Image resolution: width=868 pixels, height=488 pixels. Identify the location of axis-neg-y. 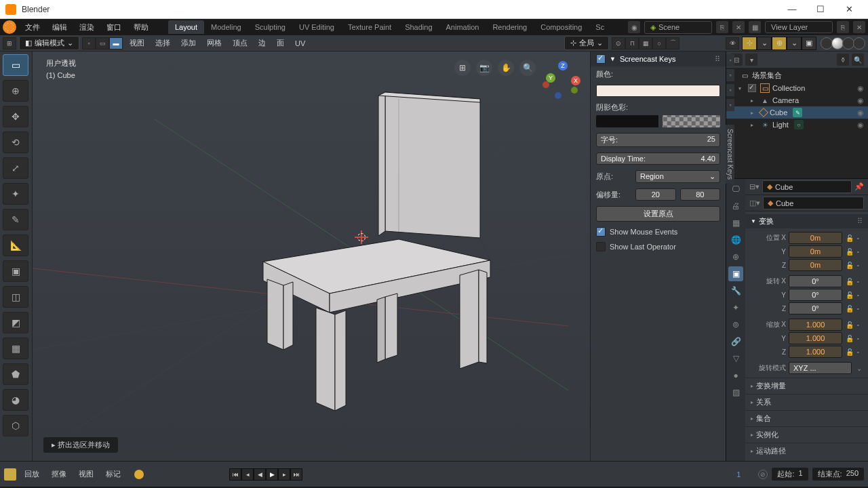
(574, 90).